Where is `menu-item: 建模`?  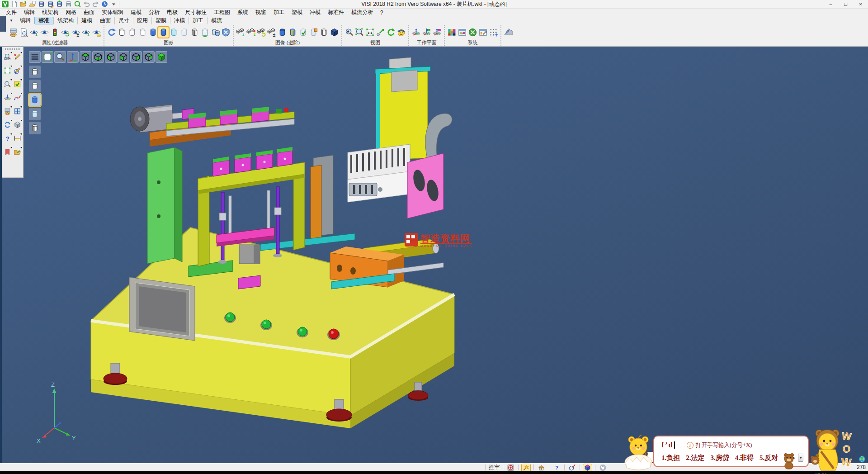 menu-item: 建模 is located at coordinates (136, 13).